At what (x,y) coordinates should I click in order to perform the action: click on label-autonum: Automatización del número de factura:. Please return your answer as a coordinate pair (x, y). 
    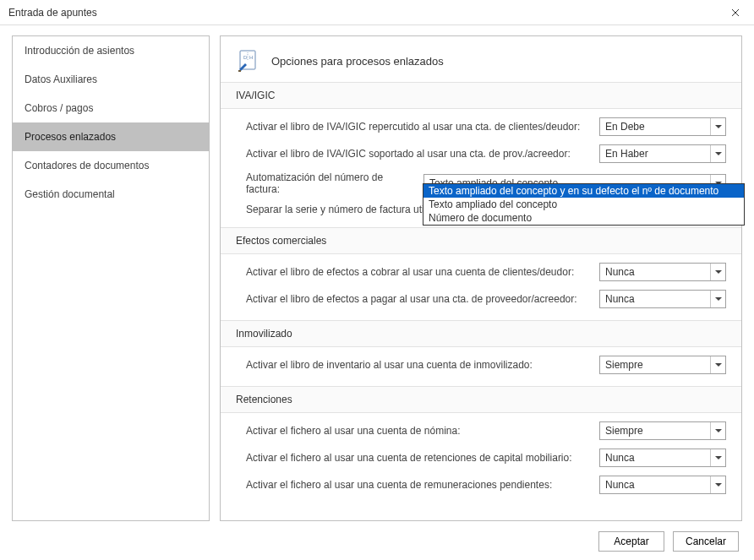
    Looking at the image, I should click on (331, 183).